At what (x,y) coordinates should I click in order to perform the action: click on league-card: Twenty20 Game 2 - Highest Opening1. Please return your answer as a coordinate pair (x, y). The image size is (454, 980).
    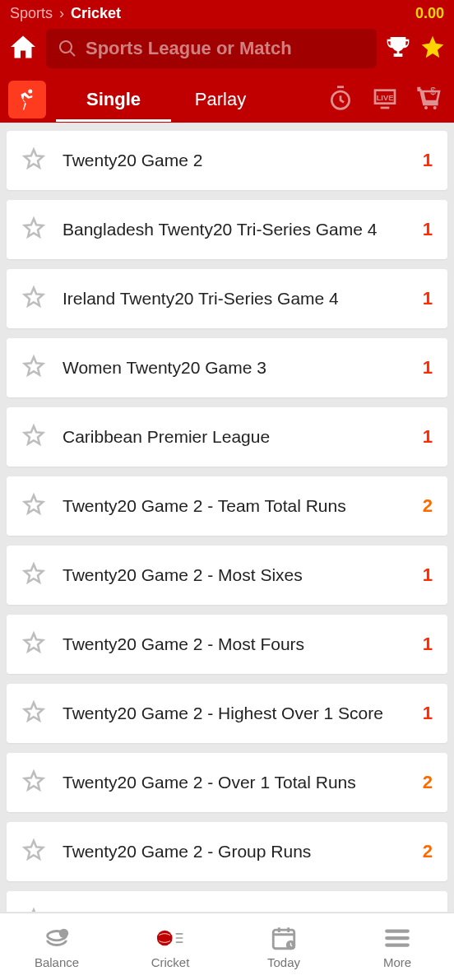
    Looking at the image, I should click on (227, 902).